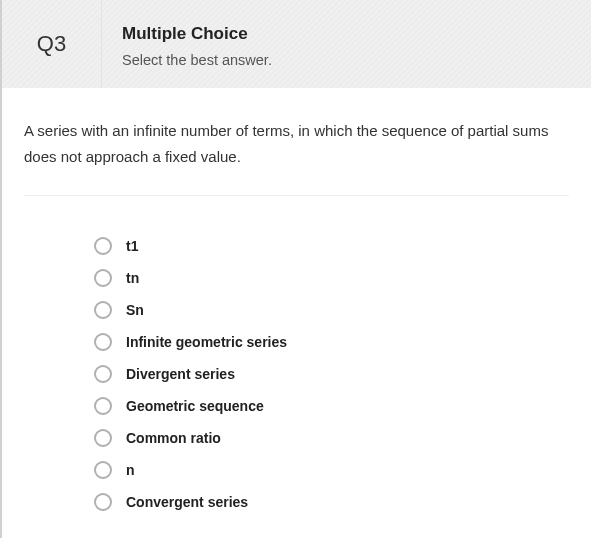  I want to click on option-sn: Sn, so click(332, 310).